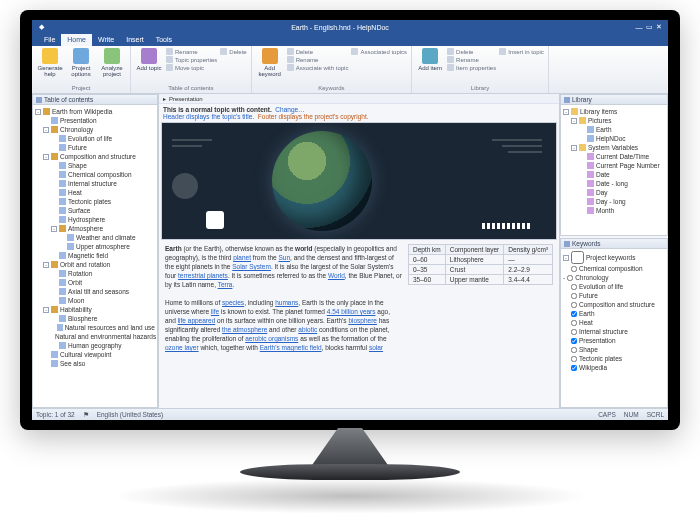  Describe the element at coordinates (252, 266) in the screenshot. I see `hyperlink: Solar System` at that location.